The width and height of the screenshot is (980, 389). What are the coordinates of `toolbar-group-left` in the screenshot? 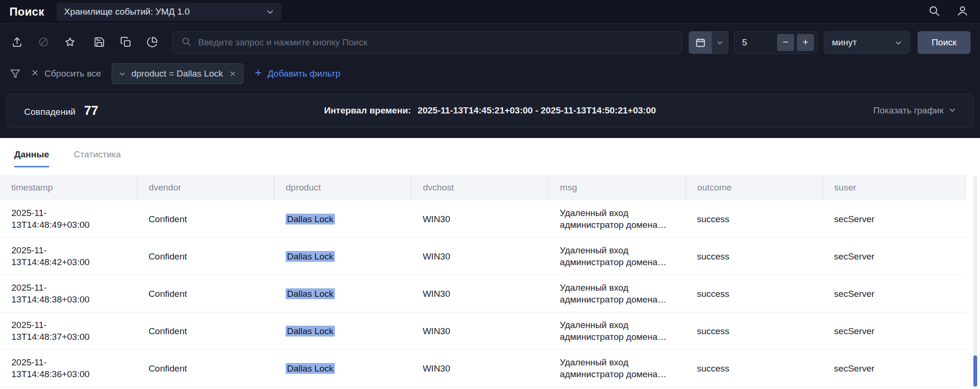 It's located at (44, 43).